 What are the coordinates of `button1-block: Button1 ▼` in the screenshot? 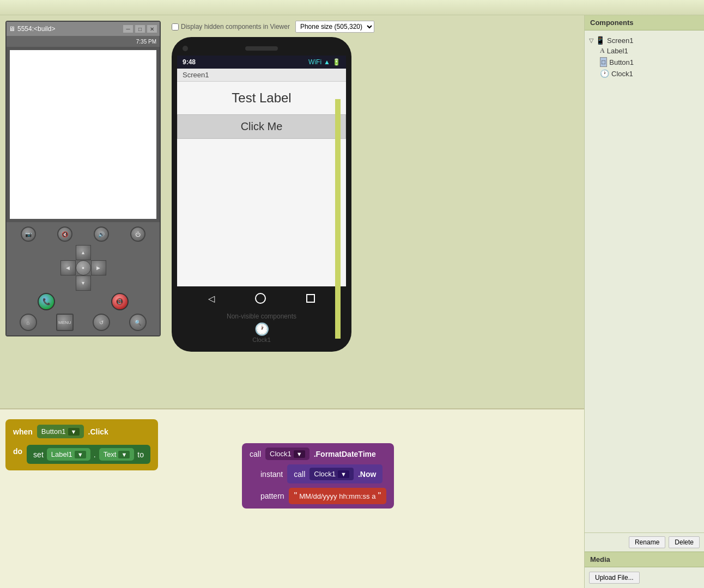 It's located at (60, 431).